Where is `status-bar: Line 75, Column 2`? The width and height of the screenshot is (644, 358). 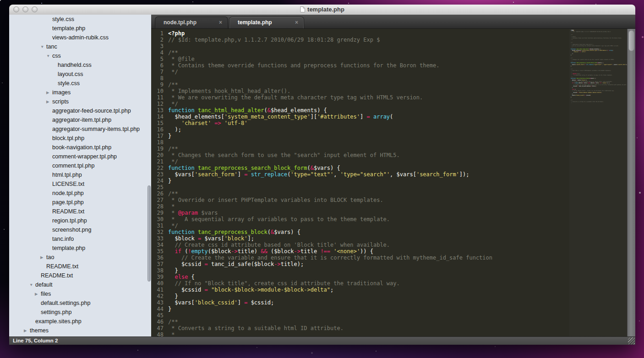
status-bar: Line 75, Column 2 is located at coordinates (322, 341).